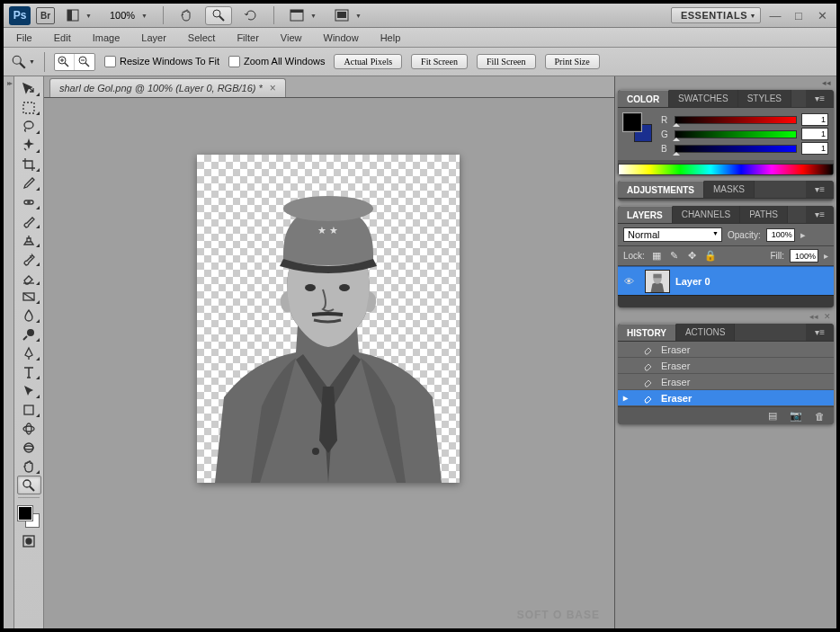 Image resolution: width=840 pixels, height=632 pixels. What do you see at coordinates (796, 416) in the screenshot?
I see `new-snapshot-icon: 📷` at bounding box center [796, 416].